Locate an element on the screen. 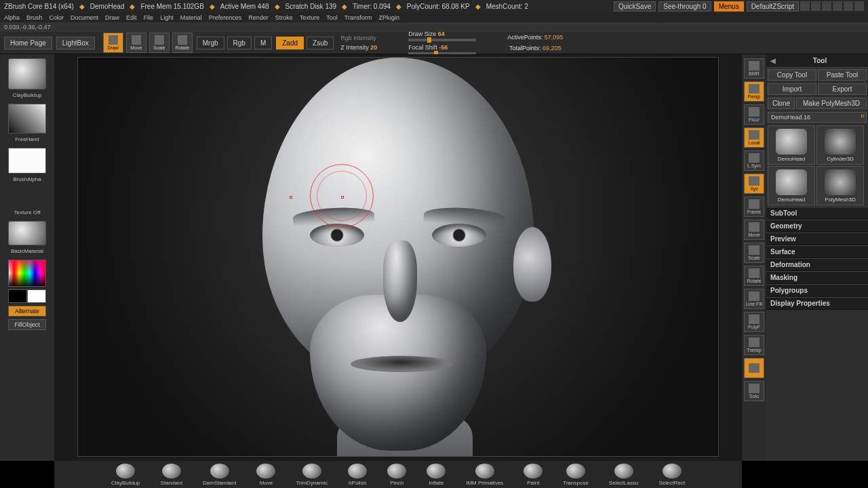  menu-brush: Brush is located at coordinates (35, 18).